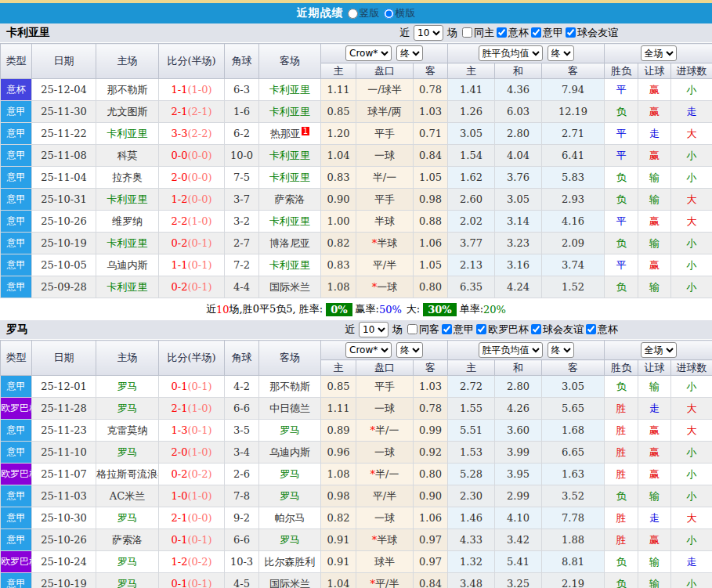 The width and height of the screenshot is (712, 588). Describe the element at coordinates (290, 199) in the screenshot. I see `away-team-name: 萨索洛` at that location.